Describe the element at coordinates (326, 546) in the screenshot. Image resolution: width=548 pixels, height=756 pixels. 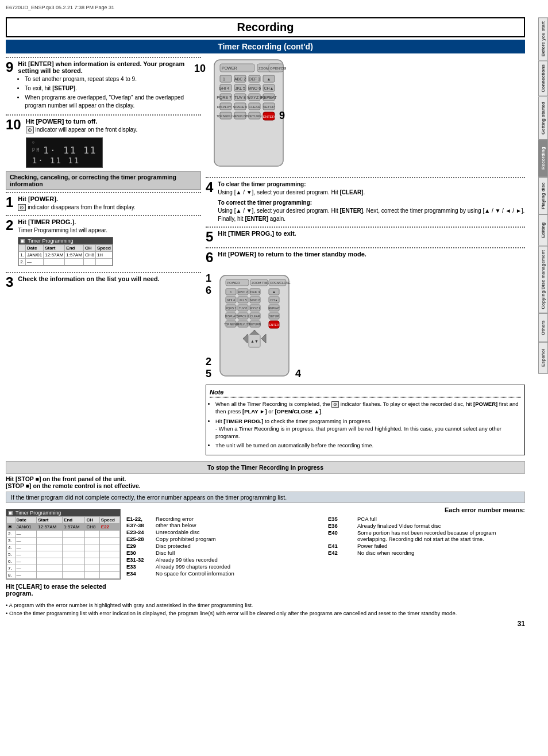
I see `error-codes-container: E1-22, E37-38 Recording errorother than …` at that location.